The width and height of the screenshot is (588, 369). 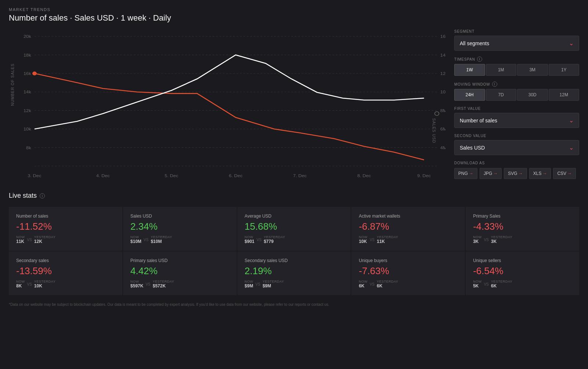 What do you see at coordinates (180, 229) in the screenshot?
I see `stat-card: Sales USD 2.34% NOW $10M VS YESTERDAY $1…` at bounding box center [180, 229].